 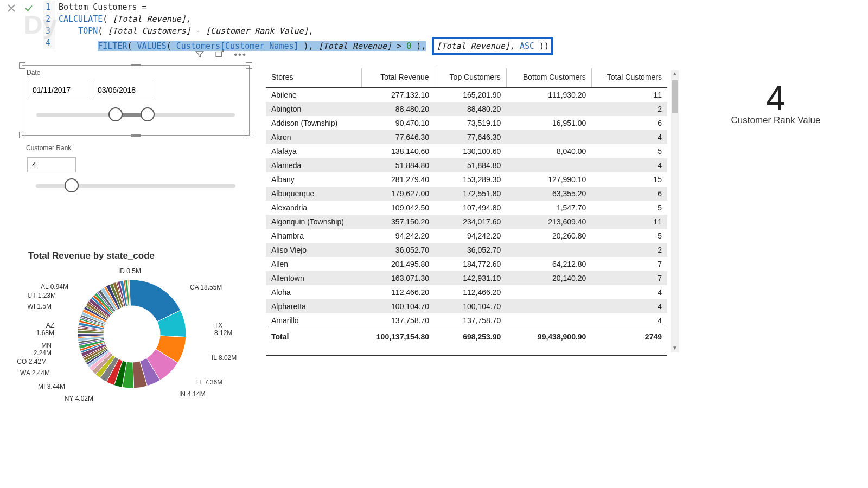 What do you see at coordinates (776, 102) in the screenshot?
I see `customer-rank-card: 4 Customer Rank Value` at bounding box center [776, 102].